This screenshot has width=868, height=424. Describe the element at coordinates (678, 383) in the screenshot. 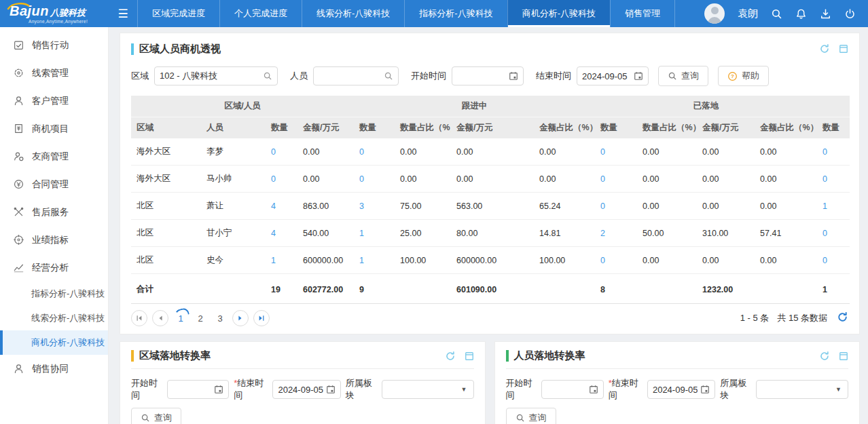

I see `person-conversion-panel: 人员落地转换率 开始时间 *结束时间` at that location.